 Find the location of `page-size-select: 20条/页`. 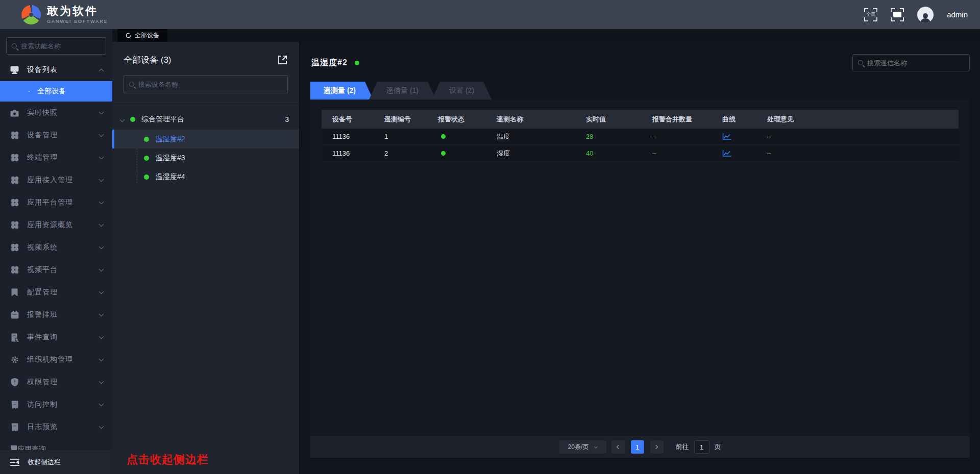

page-size-select: 20条/页 is located at coordinates (583, 447).